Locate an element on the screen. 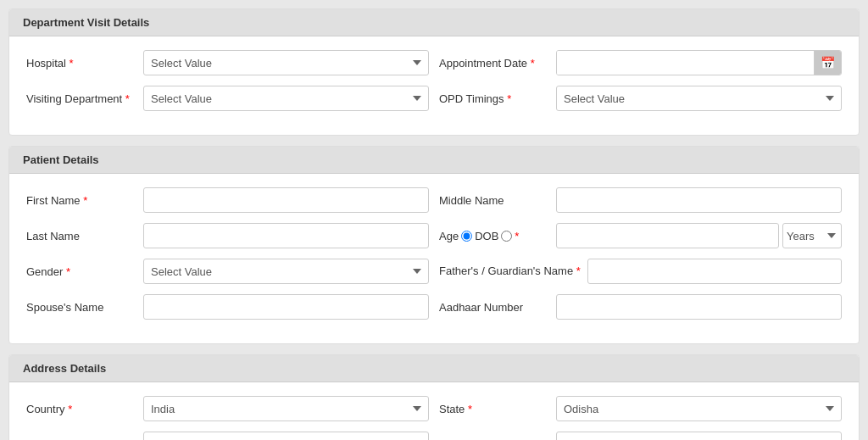 The width and height of the screenshot is (868, 440). father-guardian-input is located at coordinates (715, 271).